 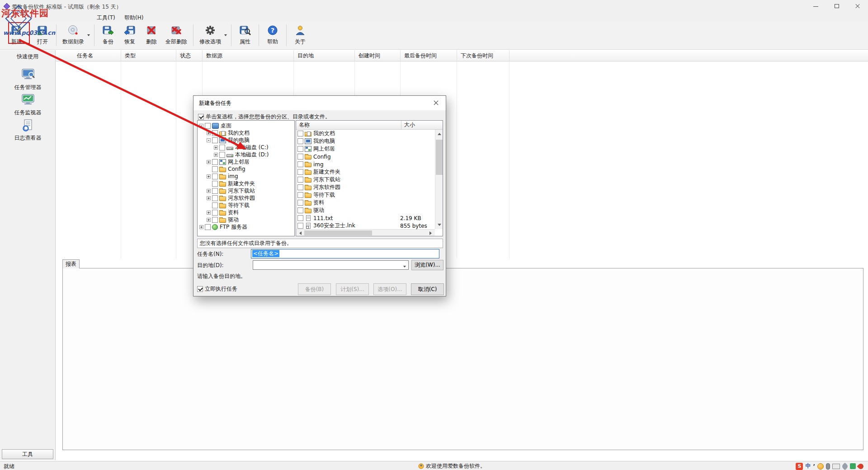 I want to click on toolbar-properties-button: 属性, so click(x=245, y=35).